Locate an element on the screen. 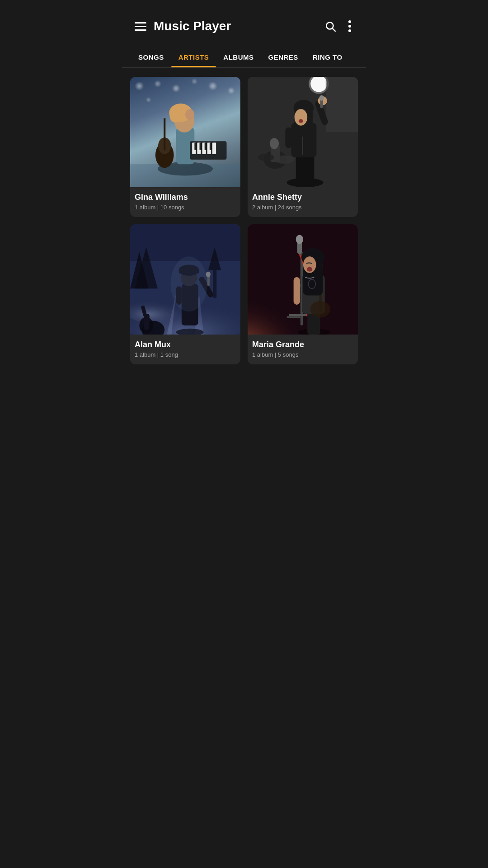 The height and width of the screenshot is (868, 488). artist-image-annie is located at coordinates (303, 132).